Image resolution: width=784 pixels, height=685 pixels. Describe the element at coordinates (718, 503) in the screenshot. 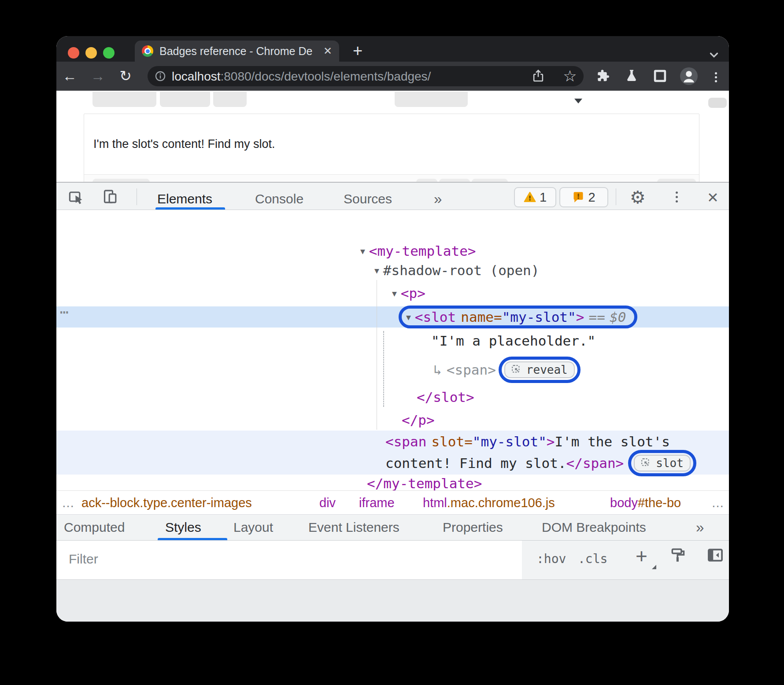

I see `breadcrumb-more-right: …` at that location.